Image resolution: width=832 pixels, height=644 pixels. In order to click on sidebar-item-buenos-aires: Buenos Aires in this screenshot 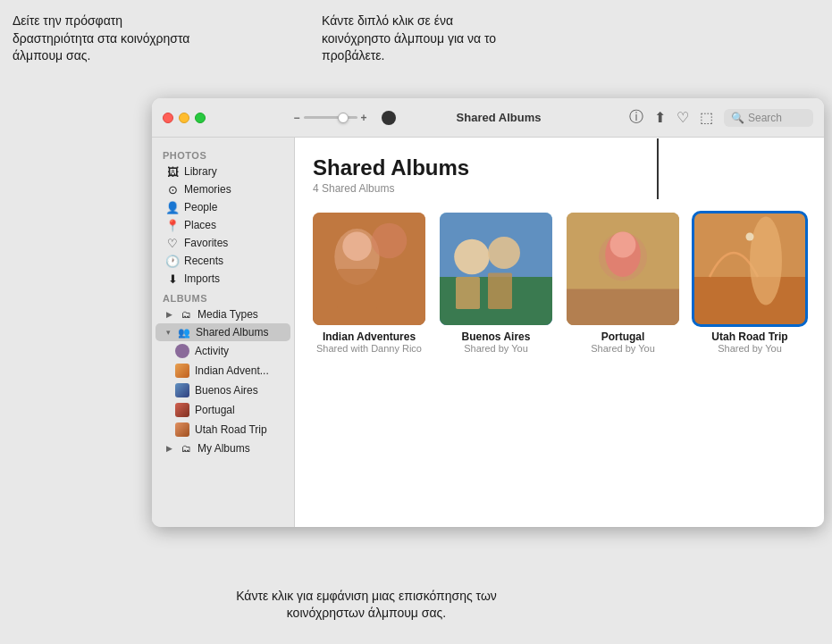, I will do `click(223, 390)`.